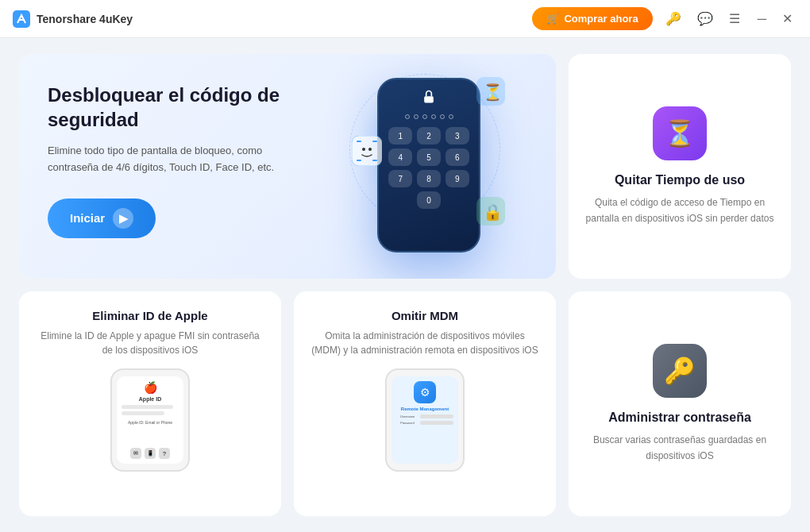 The height and width of the screenshot is (532, 810). I want to click on phone-keypad: 1 2 3 4 5 6 7 8 9 0, so click(429, 168).